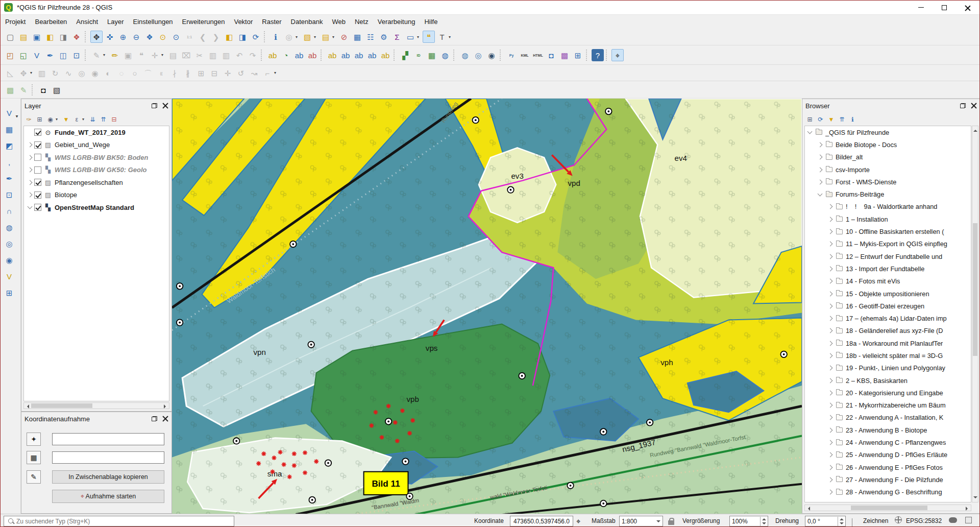 The width and height of the screenshot is (980, 527). Describe the element at coordinates (105, 55) in the screenshot. I see `current-edits-dropdown-icon: ▾` at that location.